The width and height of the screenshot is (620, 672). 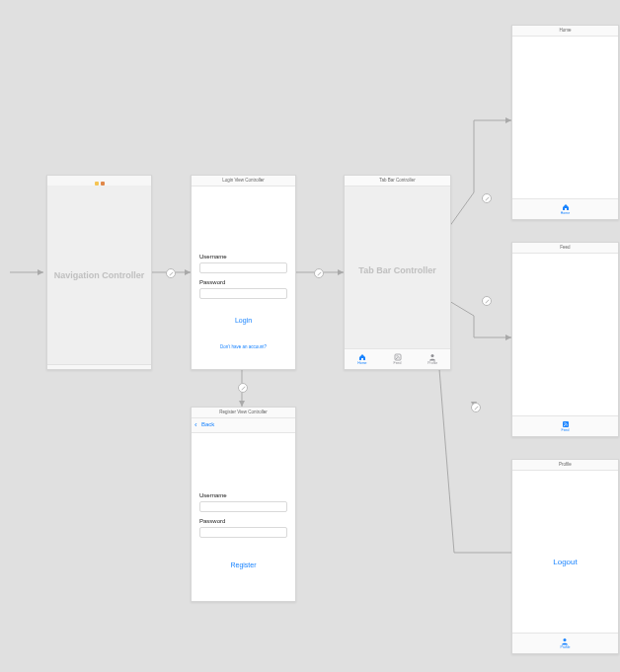 What do you see at coordinates (565, 643) in the screenshot?
I see `profile-tabbar: Profile` at bounding box center [565, 643].